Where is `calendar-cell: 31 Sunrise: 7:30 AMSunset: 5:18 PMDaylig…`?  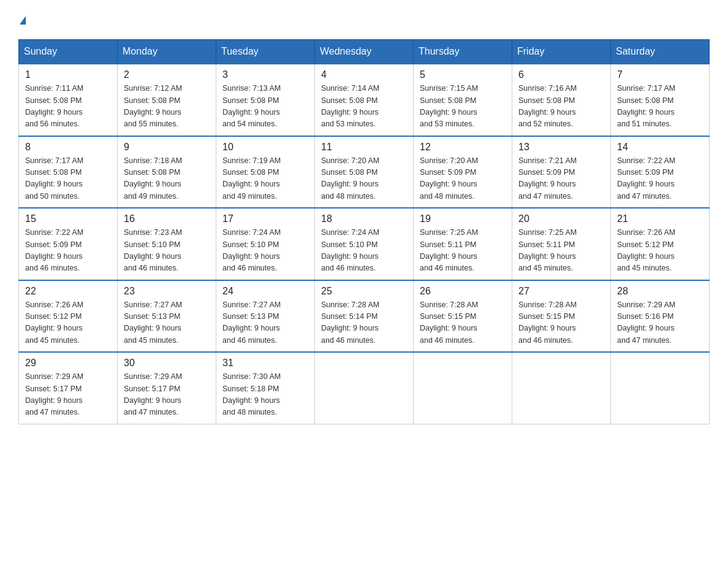 calendar-cell: 31 Sunrise: 7:30 AMSunset: 5:18 PMDaylig… is located at coordinates (266, 388).